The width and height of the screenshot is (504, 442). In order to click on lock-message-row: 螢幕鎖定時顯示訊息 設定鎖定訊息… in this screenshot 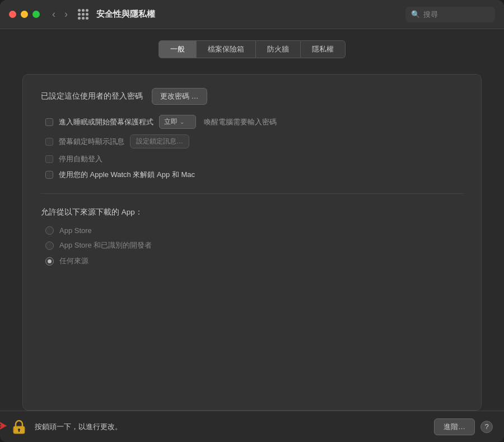, I will do `click(252, 141)`.